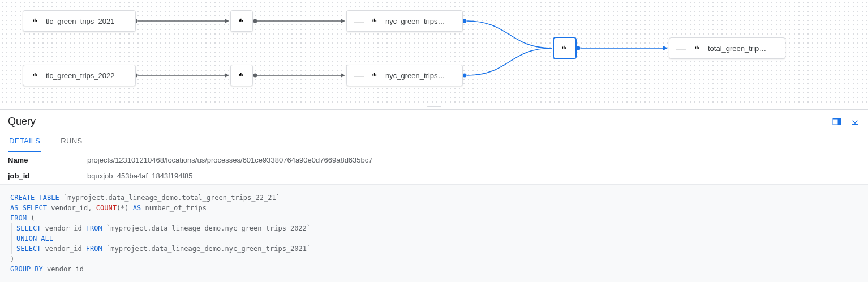  Describe the element at coordinates (737, 49) in the screenshot. I see `node-label: total_green_trip…` at that location.